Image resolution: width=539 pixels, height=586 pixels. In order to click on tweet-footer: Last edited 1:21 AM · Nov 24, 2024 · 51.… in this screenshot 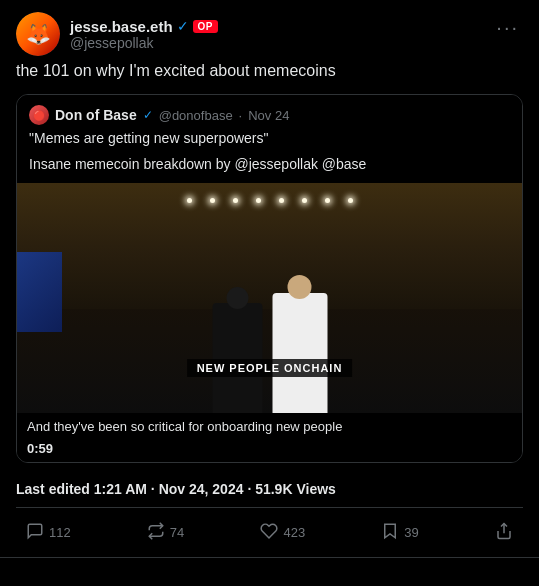, I will do `click(270, 515)`.